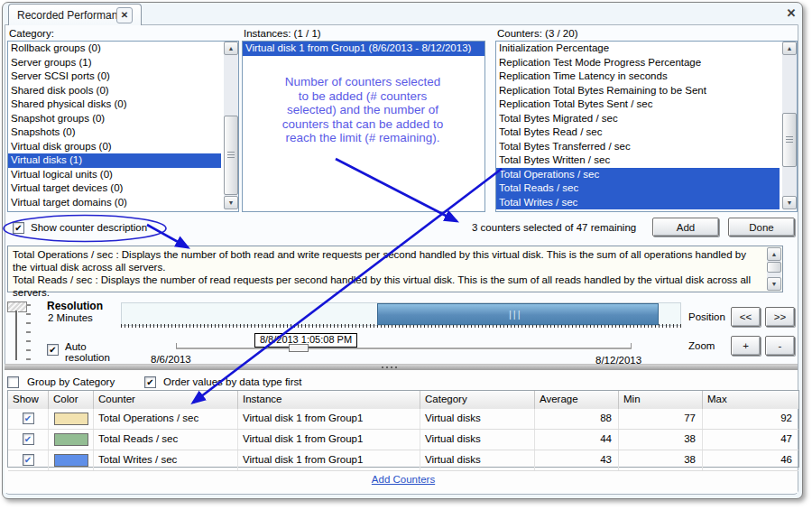 The height and width of the screenshot is (510, 812). I want to click on list-item: Virtual logical units (0), so click(115, 175).